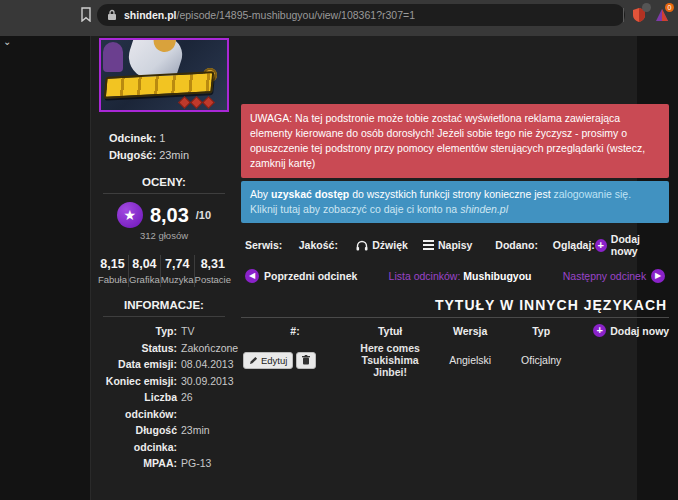  Describe the element at coordinates (470, 360) in the screenshot. I see `title-version: Angielski` at that location.